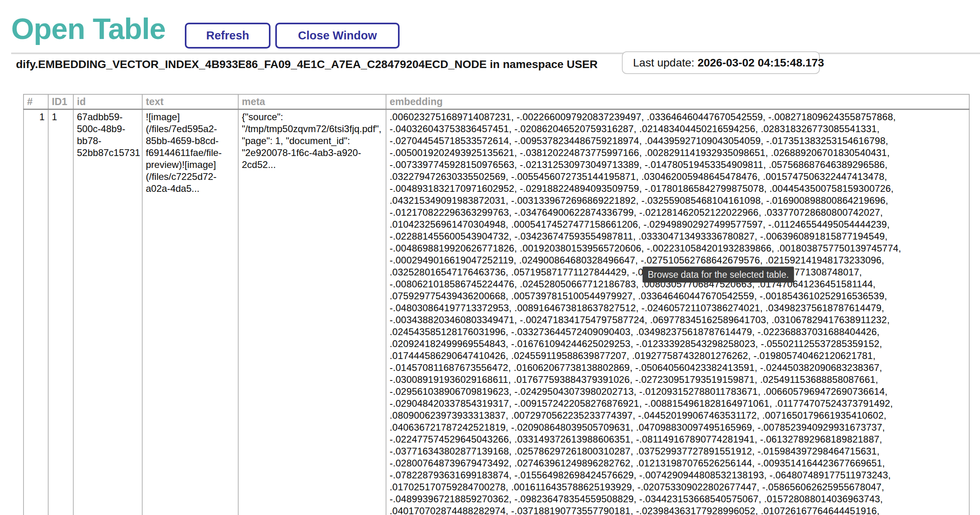 The image size is (980, 515). I want to click on cell-rownum: 1, so click(36, 312).